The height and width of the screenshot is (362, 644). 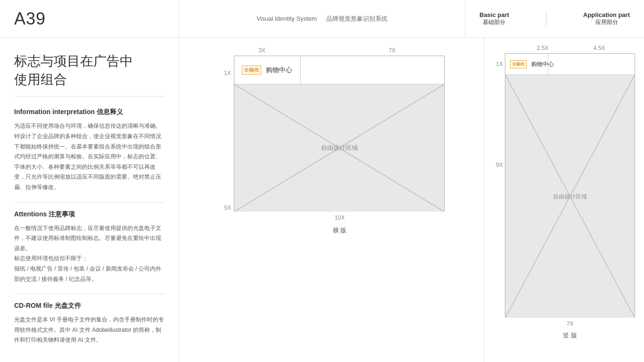 What do you see at coordinates (90, 306) in the screenshot?
I see `section3-title: CD-ROM file 光盘文件` at bounding box center [90, 306].